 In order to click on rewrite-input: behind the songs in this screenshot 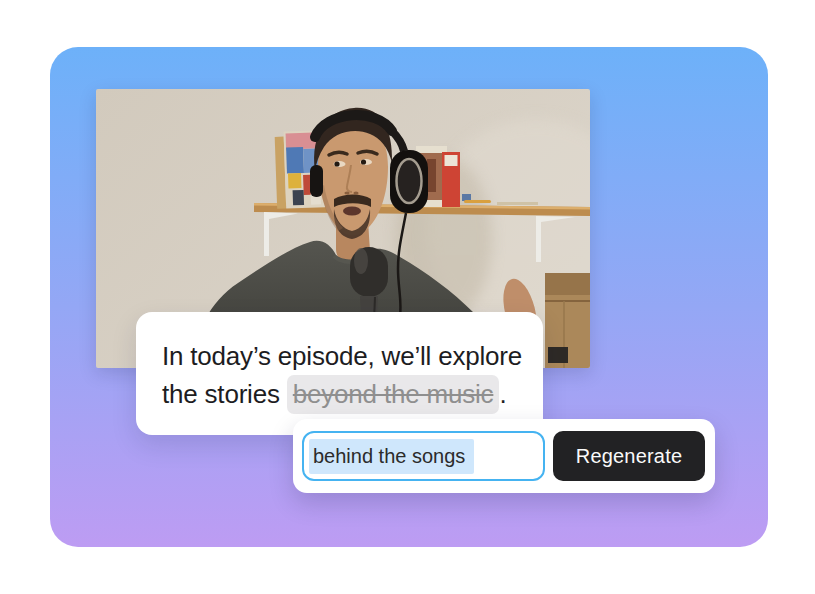, I will do `click(424, 456)`.